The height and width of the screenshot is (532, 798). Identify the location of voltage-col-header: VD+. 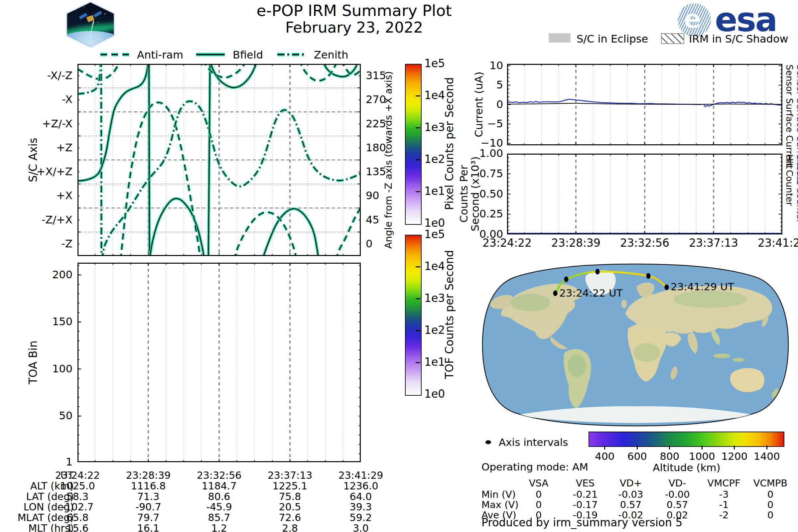
(631, 482).